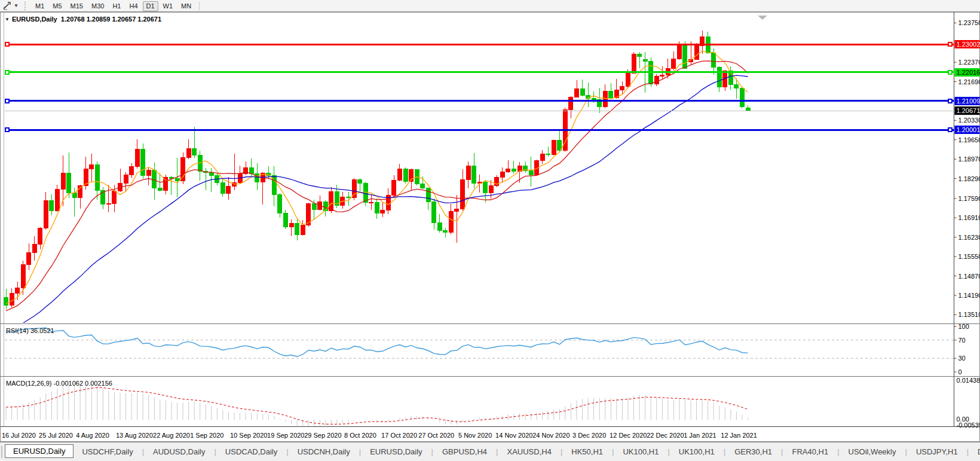 This screenshot has width=980, height=461. I want to click on timeframe-button-mn: MN, so click(186, 6).